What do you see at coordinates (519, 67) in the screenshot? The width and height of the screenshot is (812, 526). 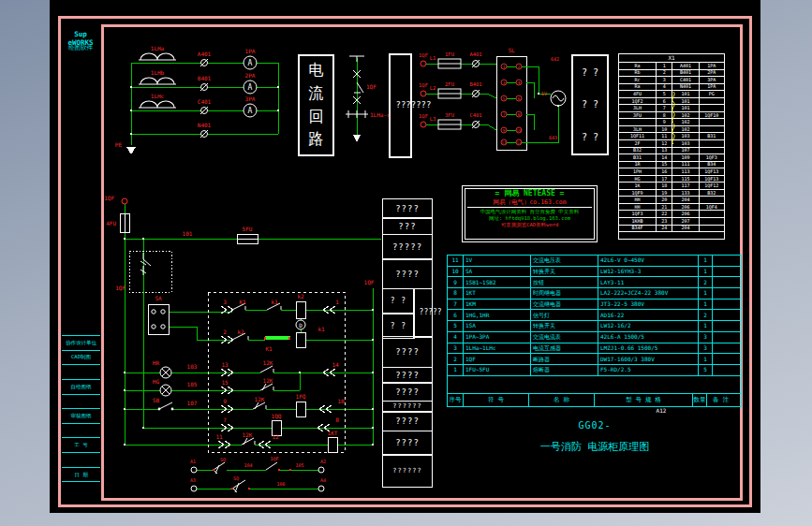 I see `sl-terminal-number: 2` at bounding box center [519, 67].